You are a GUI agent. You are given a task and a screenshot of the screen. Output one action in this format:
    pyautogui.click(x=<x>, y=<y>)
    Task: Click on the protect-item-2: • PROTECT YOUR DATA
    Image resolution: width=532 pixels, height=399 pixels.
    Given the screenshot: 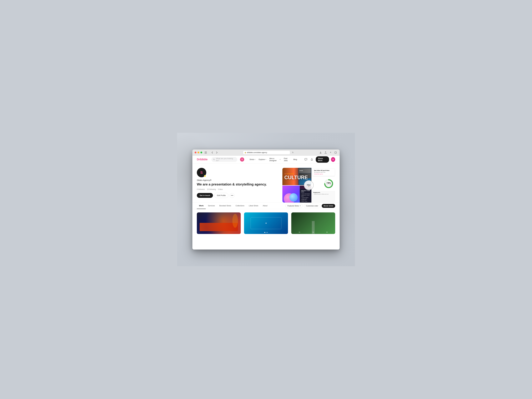 What is the action you would take?
    pyautogui.click(x=305, y=196)
    